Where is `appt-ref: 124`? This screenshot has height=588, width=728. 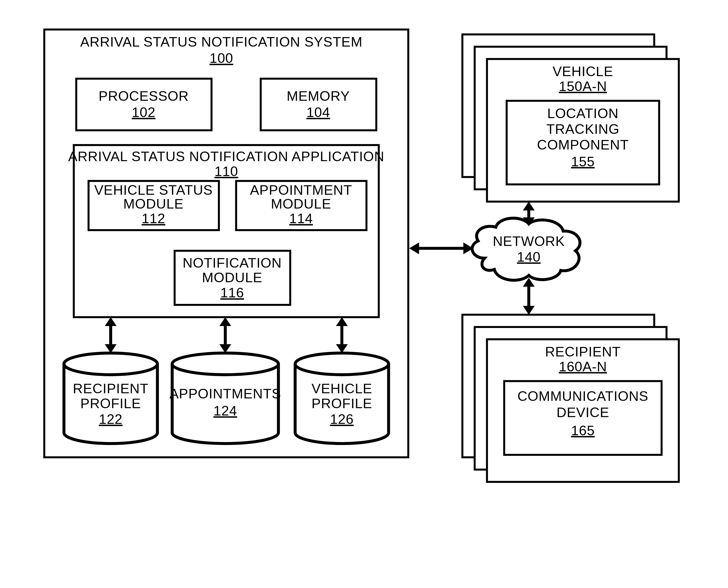
appt-ref: 124 is located at coordinates (226, 411).